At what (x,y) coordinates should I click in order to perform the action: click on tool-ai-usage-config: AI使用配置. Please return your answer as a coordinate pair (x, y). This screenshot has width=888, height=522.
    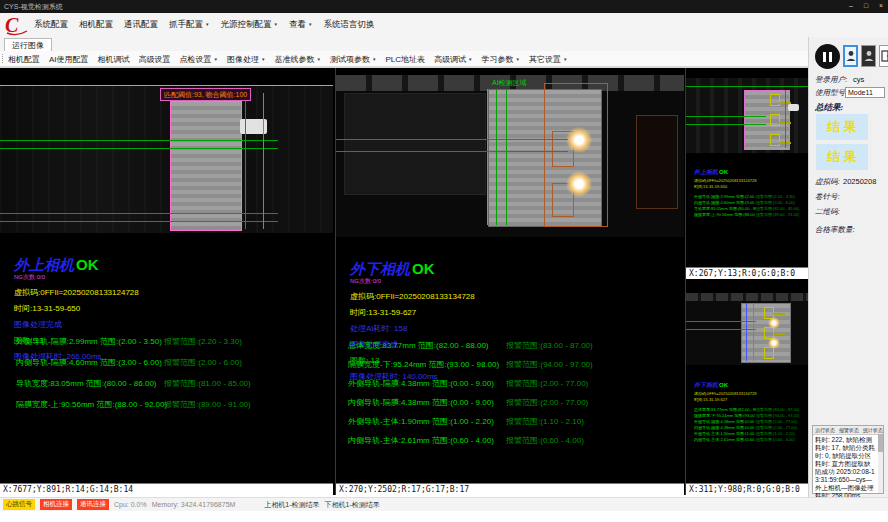
    Looking at the image, I should click on (69, 60).